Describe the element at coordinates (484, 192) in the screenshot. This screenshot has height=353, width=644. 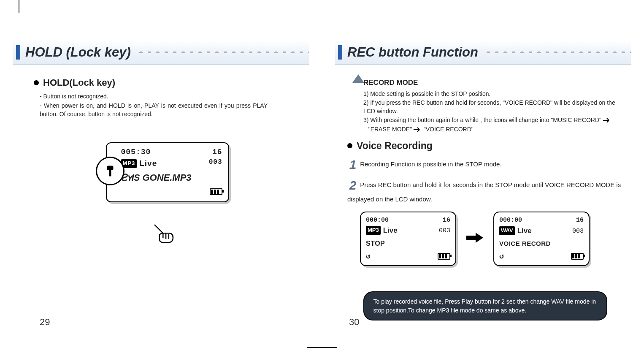
I see `step-2-text: Press REC button and hold it for seconds…` at that location.